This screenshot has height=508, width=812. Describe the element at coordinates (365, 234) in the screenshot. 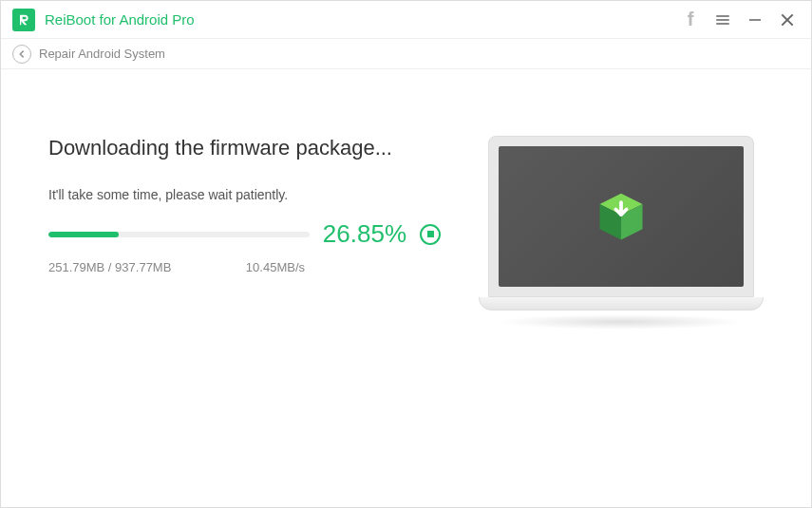

I see `progress-percent: 26.85%` at that location.